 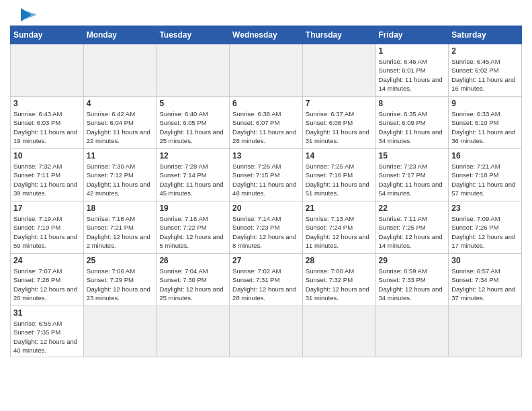 I want to click on day-number: 27, so click(x=266, y=261).